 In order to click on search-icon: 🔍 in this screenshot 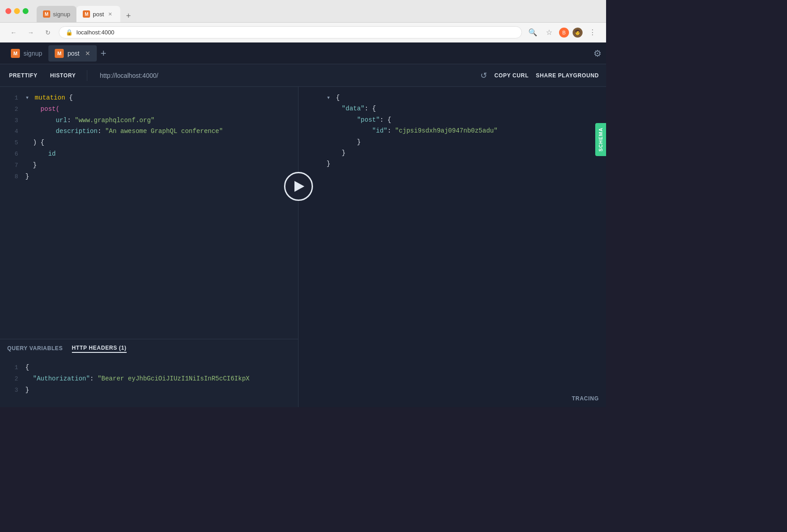, I will do `click(533, 33)`.